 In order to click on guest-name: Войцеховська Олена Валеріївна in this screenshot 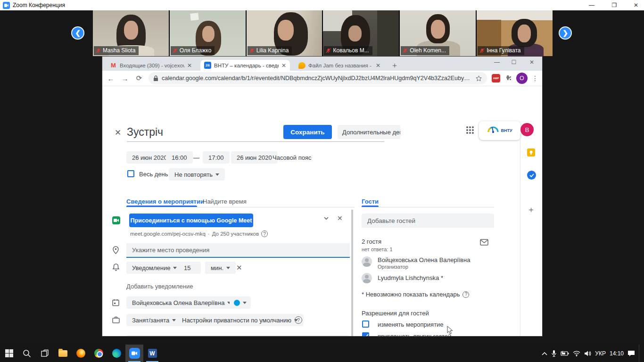, I will do `click(424, 260)`.